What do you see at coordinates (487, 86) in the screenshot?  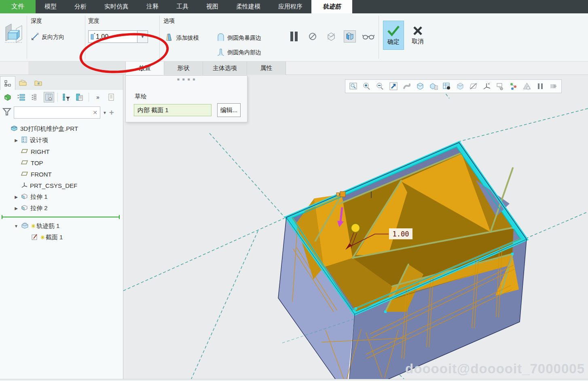 I see `axes-display-icon: x/` at bounding box center [487, 86].